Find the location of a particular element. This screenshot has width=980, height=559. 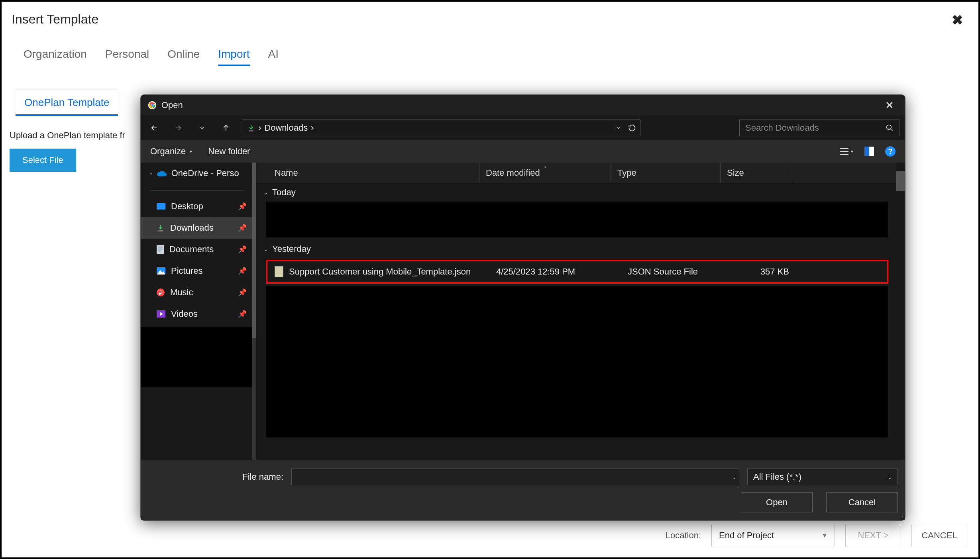

file-list-header: Name ⌄ Date modified Type Size is located at coordinates (576, 173).